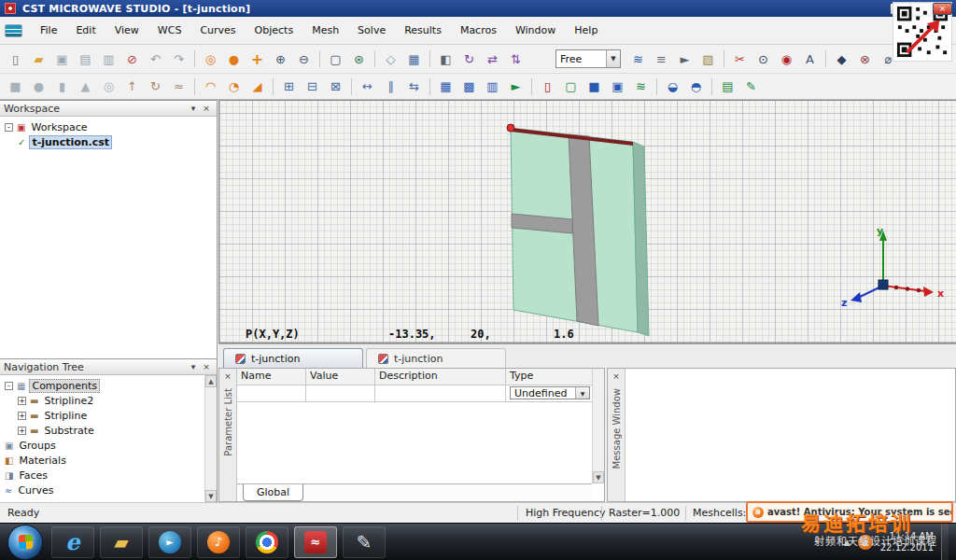 The height and width of the screenshot is (560, 956). I want to click on zoom-out-icon: ⊖, so click(304, 60).